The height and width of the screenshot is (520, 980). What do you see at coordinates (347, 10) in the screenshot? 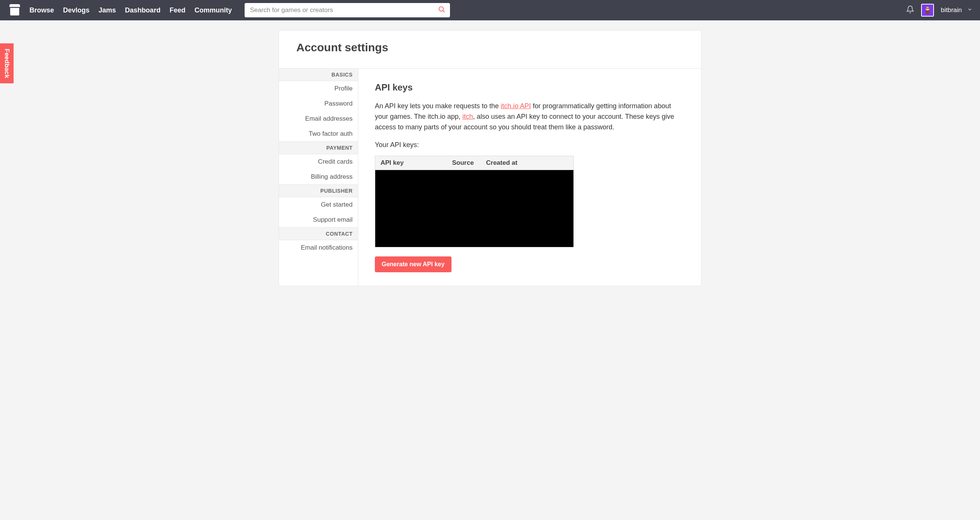
I see `search-input` at bounding box center [347, 10].